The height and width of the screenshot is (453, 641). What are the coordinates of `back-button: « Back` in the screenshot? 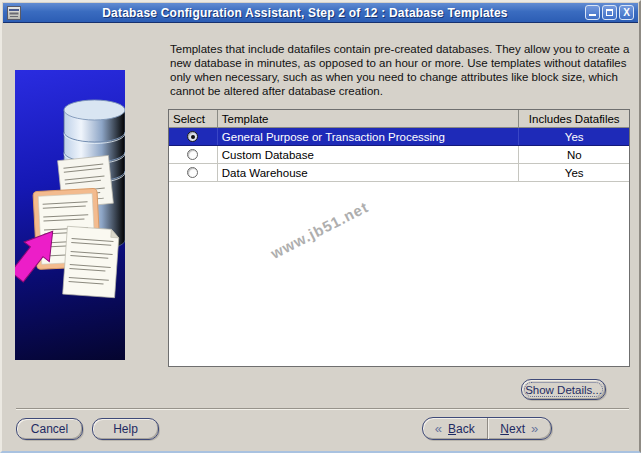 It's located at (456, 428).